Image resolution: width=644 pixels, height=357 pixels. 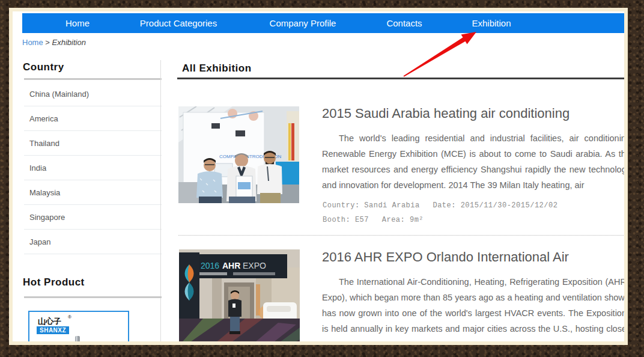 What do you see at coordinates (509, 206) in the screenshot?
I see `meta-date-value: 2015/11/30-2015/12/02` at bounding box center [509, 206].